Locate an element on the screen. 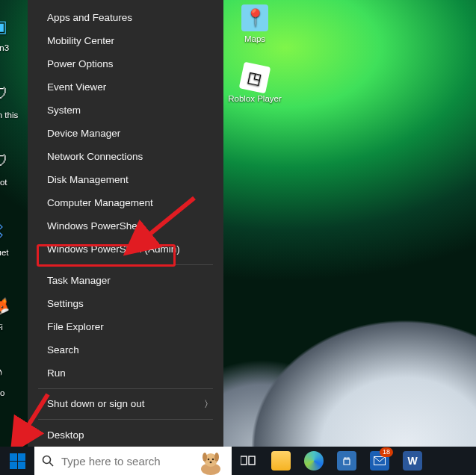 This screenshot has height=475, width=476. taskbar-app-mail: 18 is located at coordinates (380, 461).